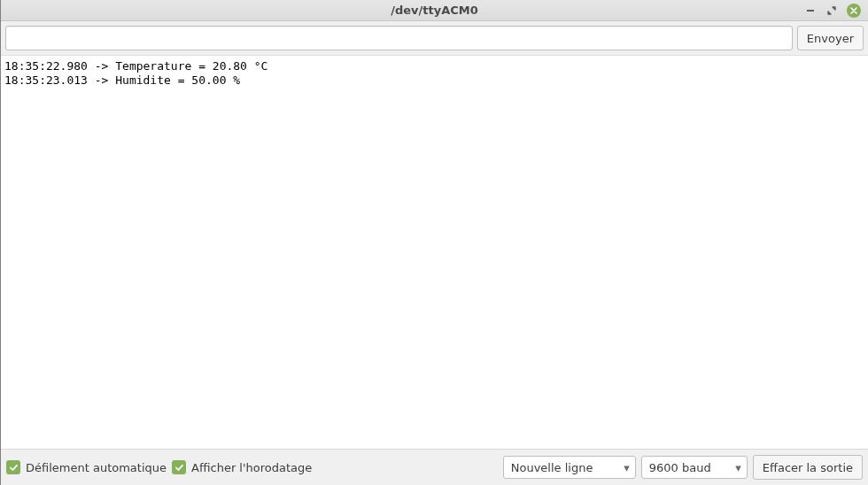  Describe the element at coordinates (680, 467) in the screenshot. I see `baud-rate-value: 9600 baud` at that location.